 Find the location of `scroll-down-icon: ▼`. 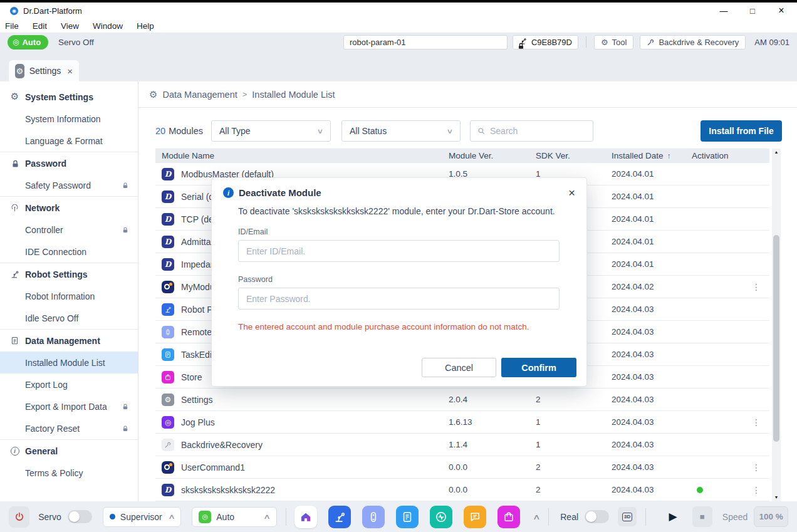

scroll-down-icon: ▼ is located at coordinates (776, 498).